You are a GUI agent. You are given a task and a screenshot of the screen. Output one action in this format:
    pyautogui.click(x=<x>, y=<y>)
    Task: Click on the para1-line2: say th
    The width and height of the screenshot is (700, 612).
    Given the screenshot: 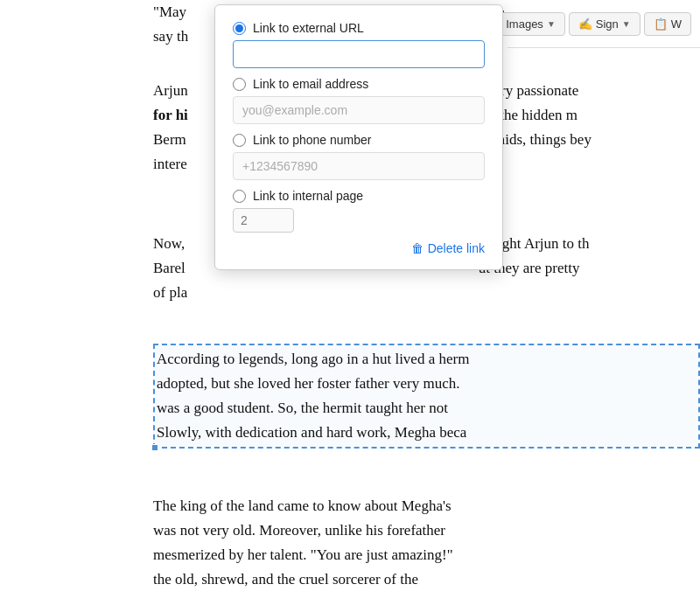 What is the action you would take?
    pyautogui.click(x=171, y=37)
    